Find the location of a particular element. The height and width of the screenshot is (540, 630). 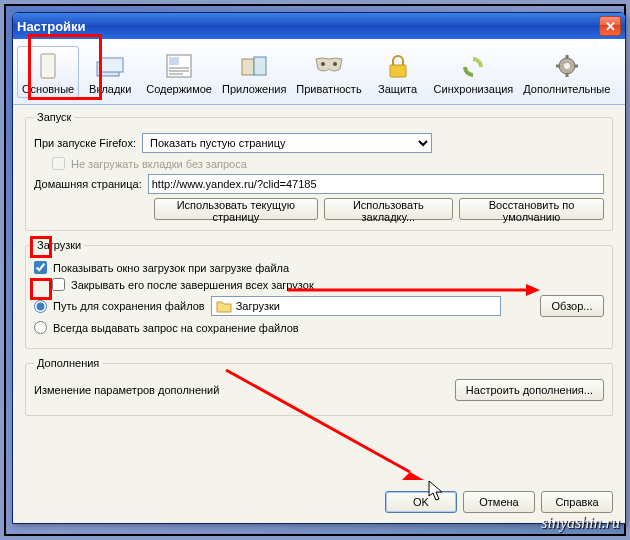

addons-text: Изменение параметров дополнений is located at coordinates (126, 390).